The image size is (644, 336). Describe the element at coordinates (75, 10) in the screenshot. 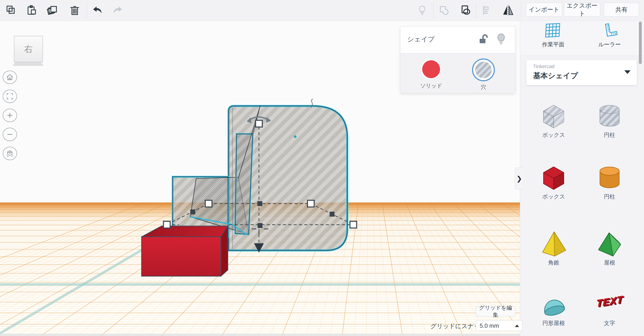

I see `delete-icon` at that location.